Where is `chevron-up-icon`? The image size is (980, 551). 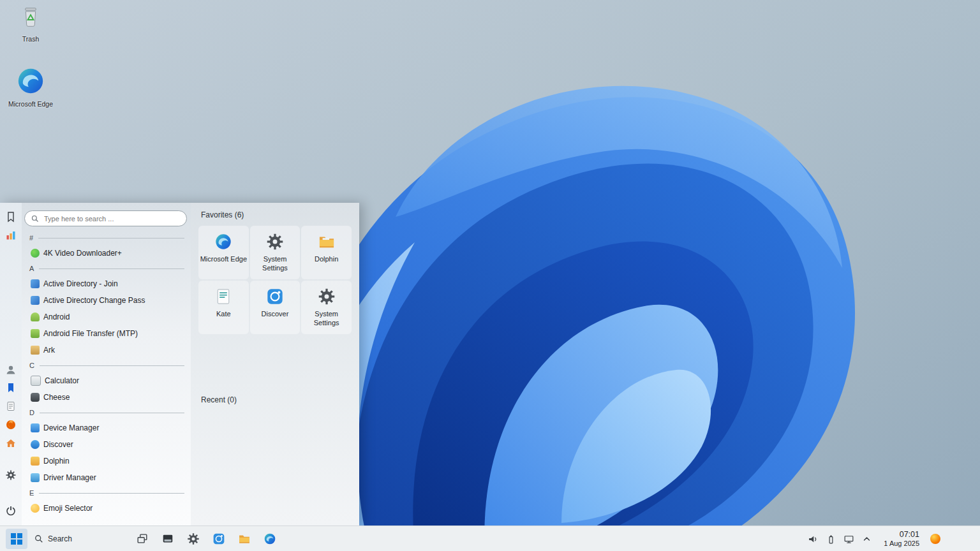
chevron-up-icon is located at coordinates (866, 540).